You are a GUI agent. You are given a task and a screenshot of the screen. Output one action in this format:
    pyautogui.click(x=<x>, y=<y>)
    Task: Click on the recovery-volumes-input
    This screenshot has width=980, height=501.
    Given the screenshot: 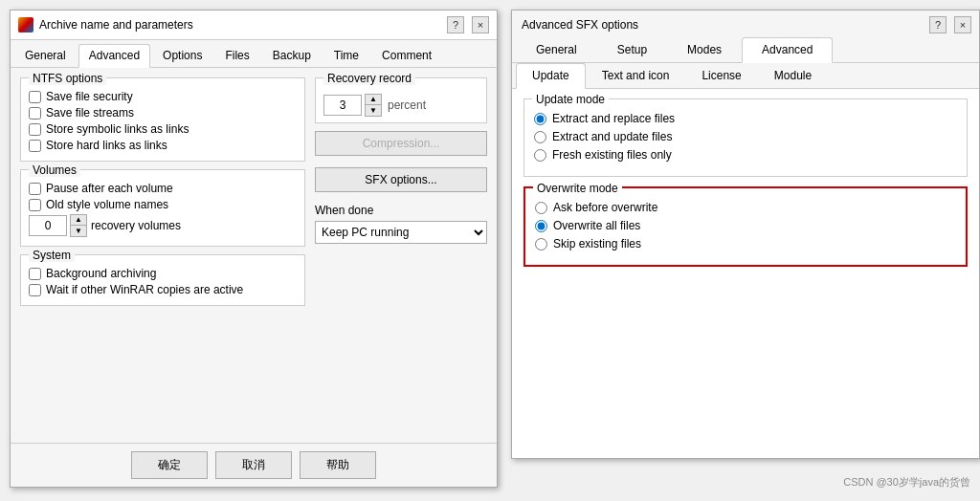 What is the action you would take?
    pyautogui.click(x=48, y=226)
    